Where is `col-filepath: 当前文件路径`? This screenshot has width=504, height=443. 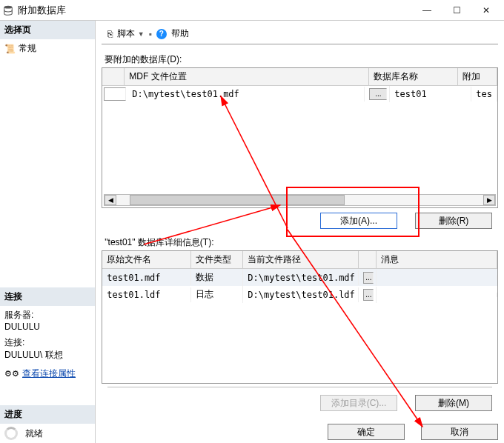
col-filepath: 当前文件路径 is located at coordinates (301, 259).